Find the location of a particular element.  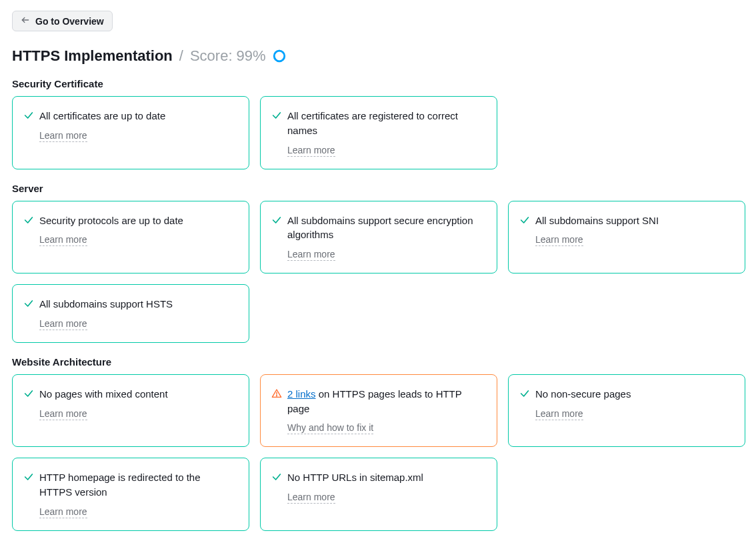

section-title-server: Server is located at coordinates (378, 188).